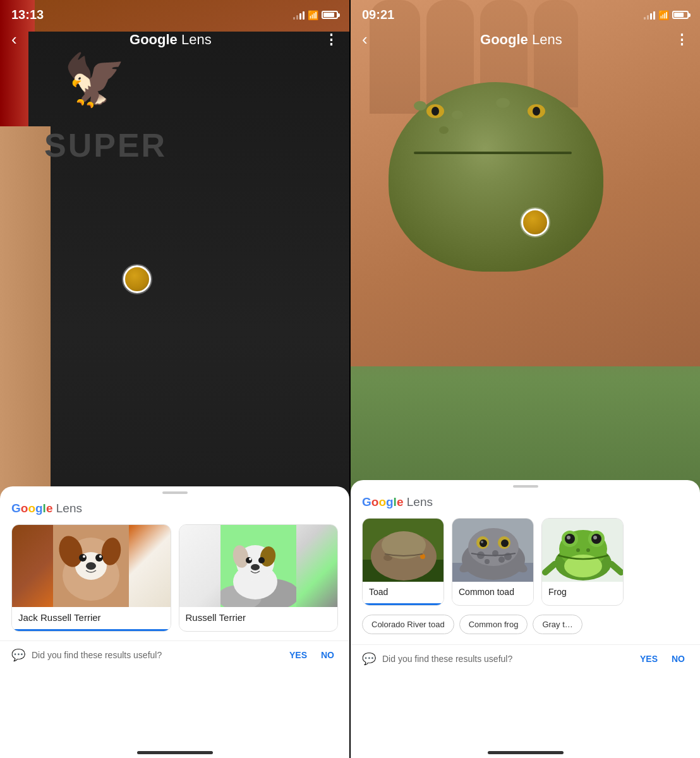 The image size is (700, 758). I want to click on right-sheet-title: Google Lens, so click(526, 507).